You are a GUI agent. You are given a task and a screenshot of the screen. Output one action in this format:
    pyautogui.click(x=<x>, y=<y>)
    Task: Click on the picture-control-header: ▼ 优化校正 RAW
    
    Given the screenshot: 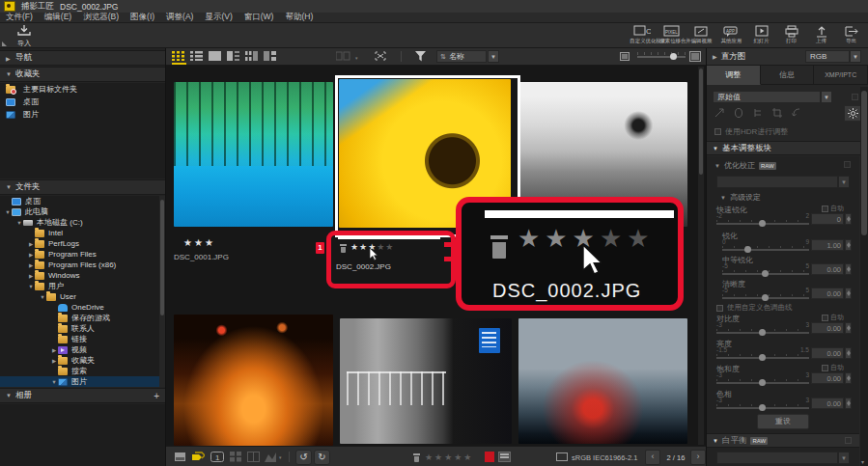 What is the action you would take?
    pyautogui.click(x=745, y=166)
    